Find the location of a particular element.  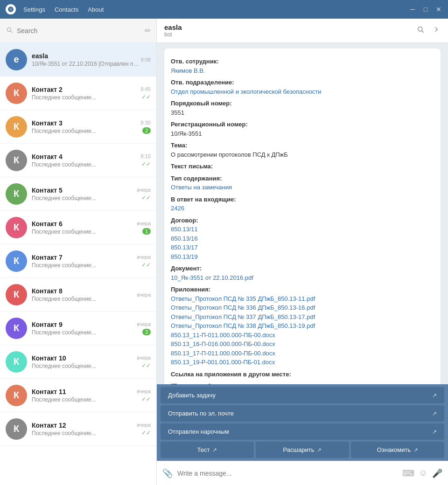

attachment-link: Ответы_Протокол ПСД № 336 ДПжБ_850.13-16… is located at coordinates (302, 308).